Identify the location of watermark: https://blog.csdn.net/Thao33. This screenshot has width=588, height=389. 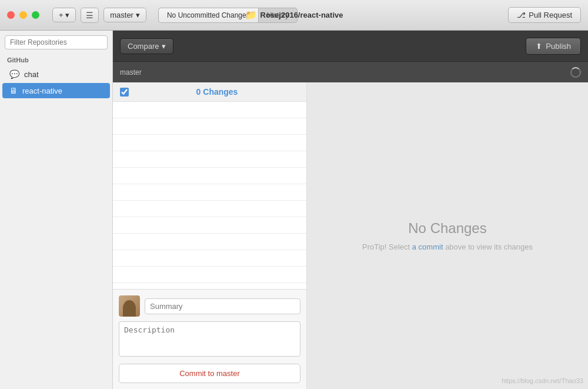
(542, 381).